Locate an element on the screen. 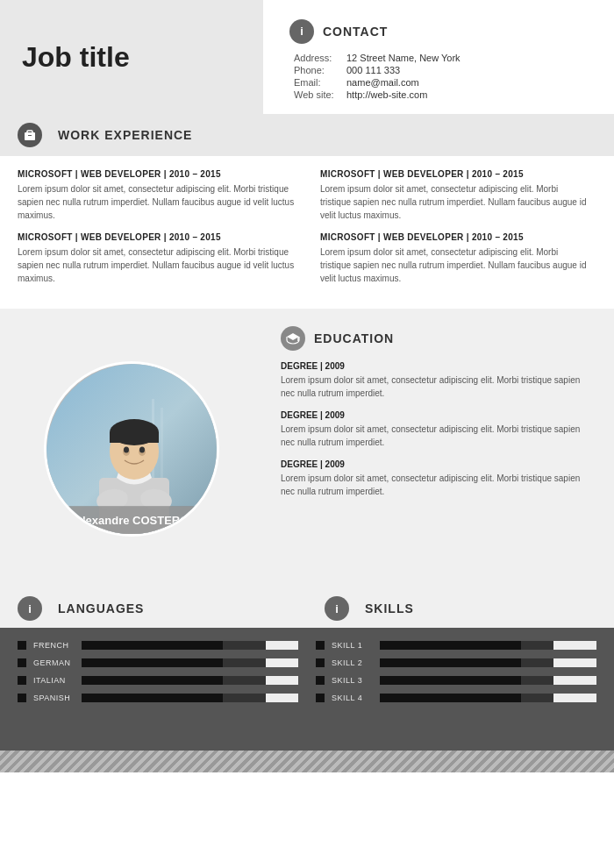 This screenshot has height=868, width=614. email-value: name@mail.com is located at coordinates (472, 82).